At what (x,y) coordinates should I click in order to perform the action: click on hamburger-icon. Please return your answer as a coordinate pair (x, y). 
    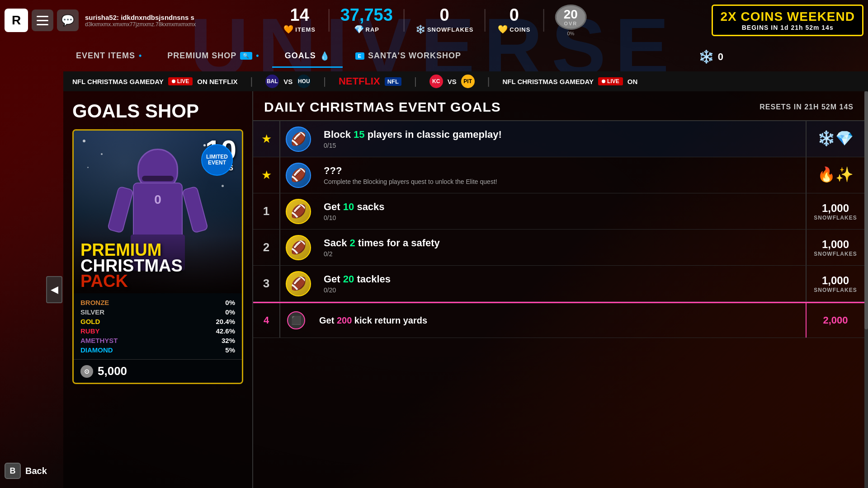
    Looking at the image, I should click on (42, 21).